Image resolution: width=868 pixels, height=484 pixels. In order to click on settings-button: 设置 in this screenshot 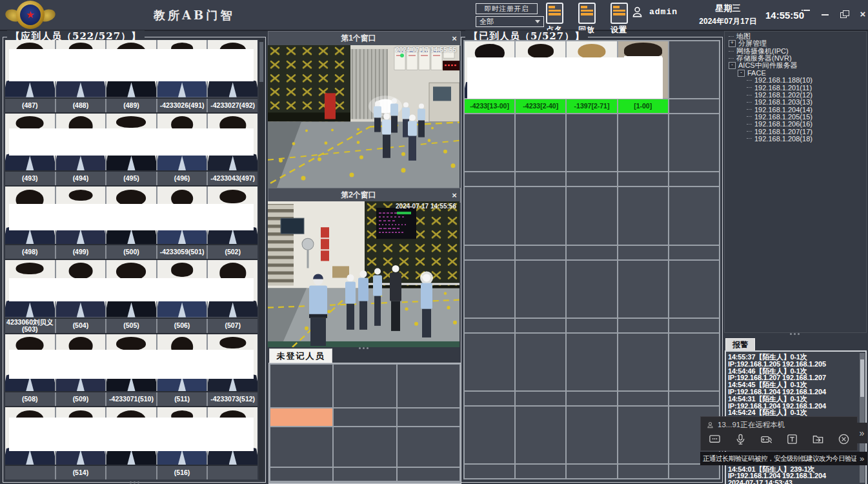, I will do `click(619, 19)`.